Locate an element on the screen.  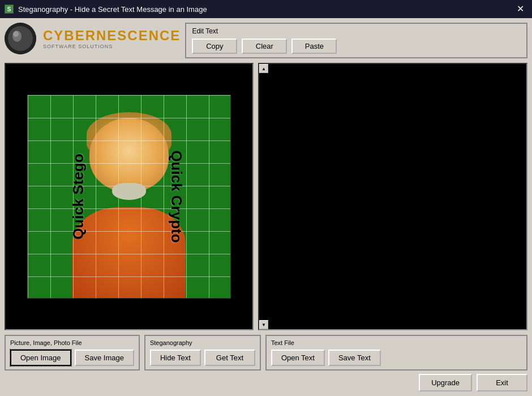
copy-button: Copy is located at coordinates (214, 46).